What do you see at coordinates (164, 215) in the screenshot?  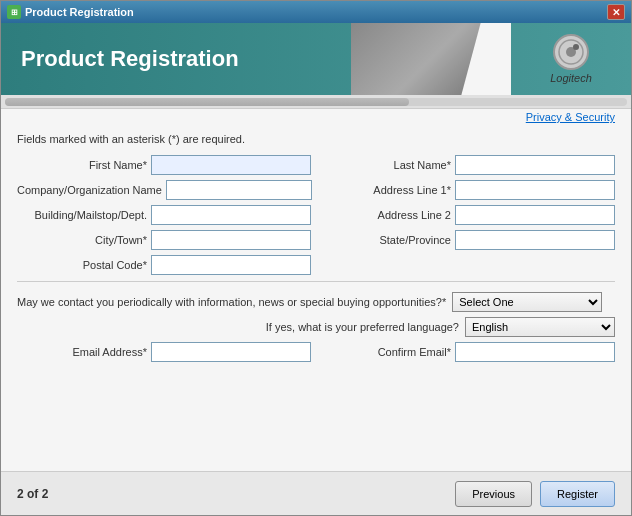 I see `building-row: Building/Mailstop/Dept.` at bounding box center [164, 215].